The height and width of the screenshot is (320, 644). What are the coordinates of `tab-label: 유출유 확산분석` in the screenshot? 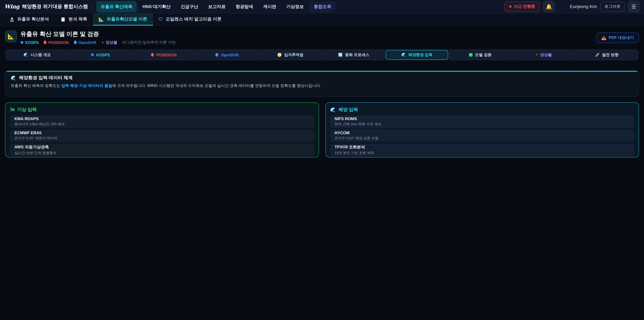 It's located at (33, 19).